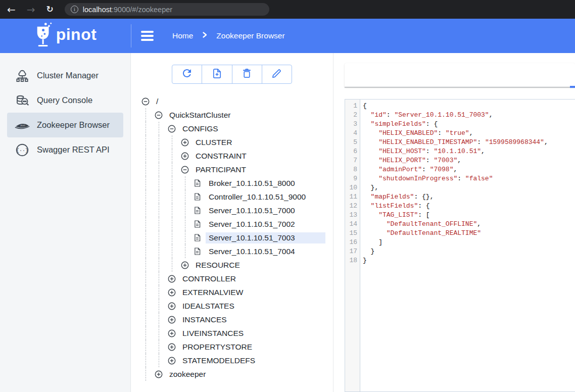 Image resolution: width=575 pixels, height=392 pixels. What do you see at coordinates (469, 170) in the screenshot?
I see `code-line: "adminPort": "7098",` at bounding box center [469, 170].